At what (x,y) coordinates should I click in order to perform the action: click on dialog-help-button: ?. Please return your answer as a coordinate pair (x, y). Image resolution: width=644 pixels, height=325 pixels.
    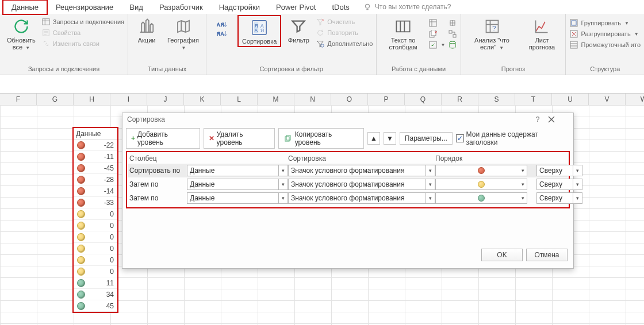
    Looking at the image, I should click on (538, 119).